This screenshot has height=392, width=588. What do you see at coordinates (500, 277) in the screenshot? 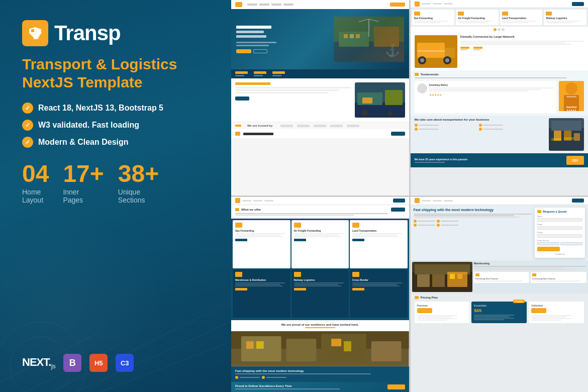
I see `warehousing-section: Warehousing Introducing New Features` at bounding box center [500, 277].